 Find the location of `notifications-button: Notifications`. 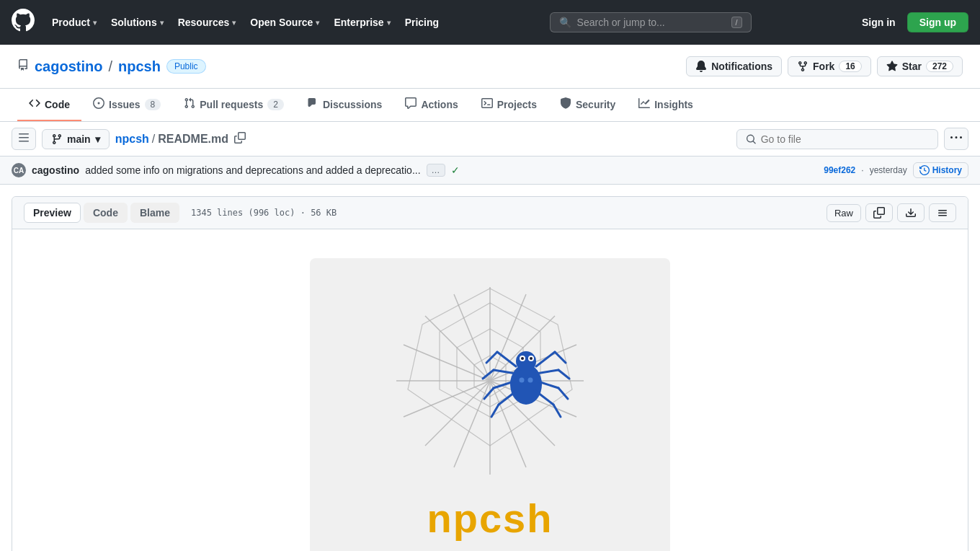

notifications-button: Notifications is located at coordinates (734, 66).